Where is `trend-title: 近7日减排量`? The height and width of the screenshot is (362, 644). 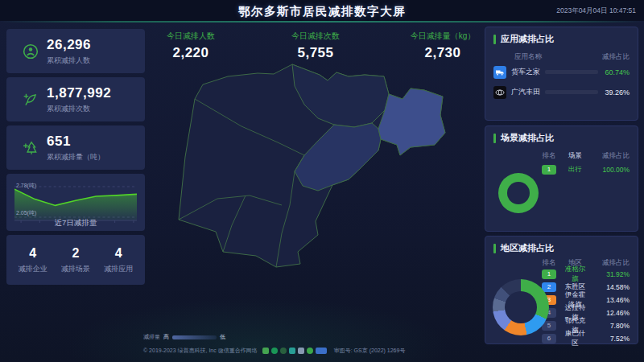 trend-title: 近7日减排量 is located at coordinates (76, 224).